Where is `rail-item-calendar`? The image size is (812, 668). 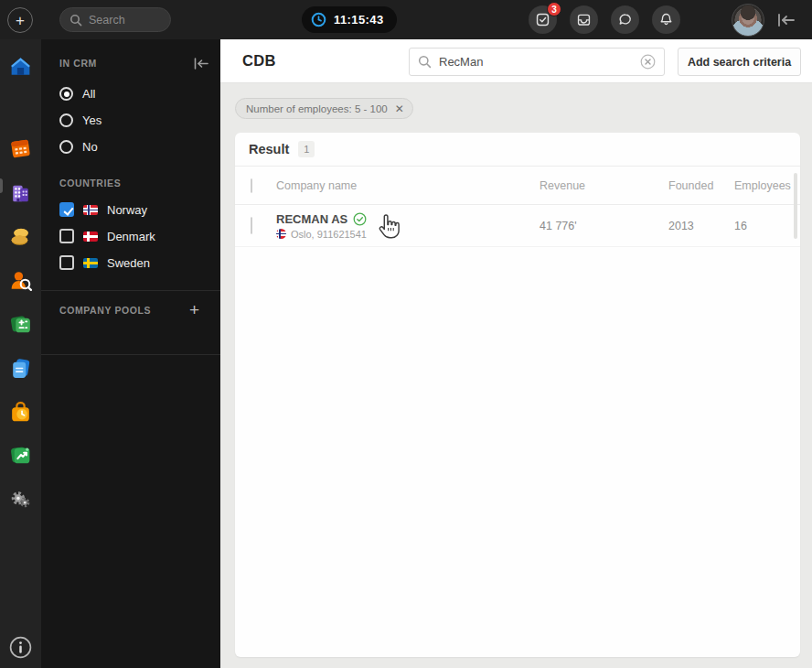
rail-item-calendar is located at coordinates (20, 148).